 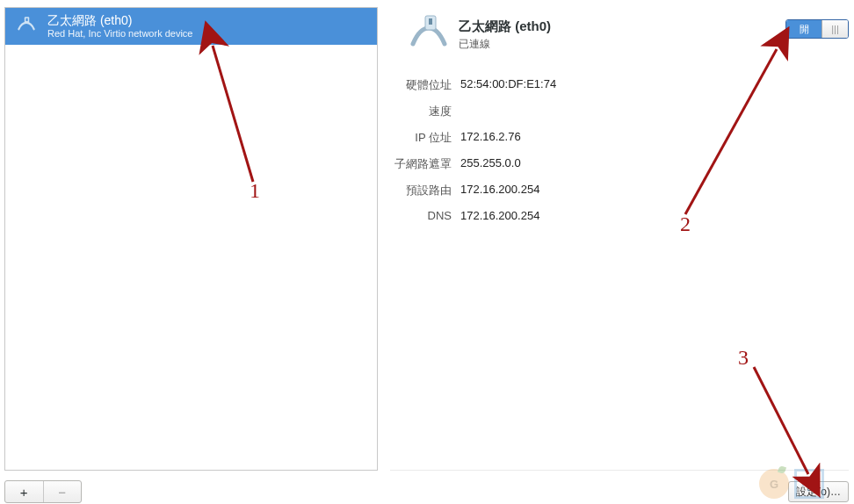 What do you see at coordinates (619, 164) in the screenshot?
I see `row-netmask: 子網路遮罩 255.255.0.0` at bounding box center [619, 164].